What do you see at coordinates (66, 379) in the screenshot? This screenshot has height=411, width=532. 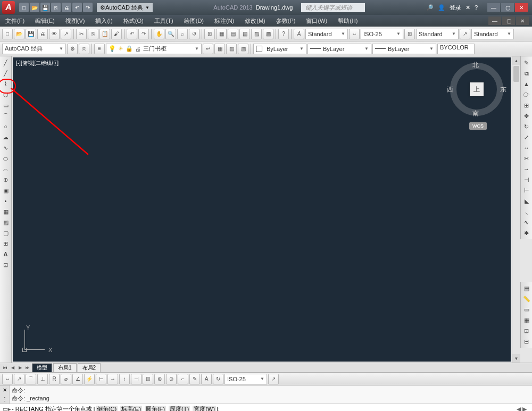 I see `dim-diameter-icon: ⌀` at bounding box center [66, 379].